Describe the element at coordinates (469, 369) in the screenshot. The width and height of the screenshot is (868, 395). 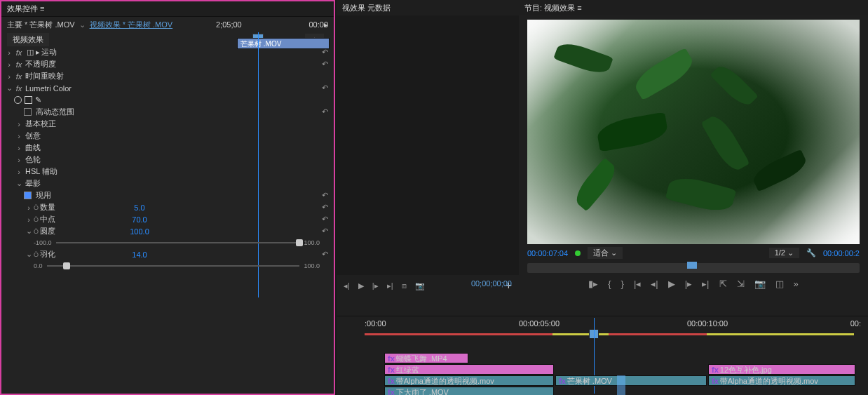
I see `clip-v3a: fx红绿蓝` at that location.